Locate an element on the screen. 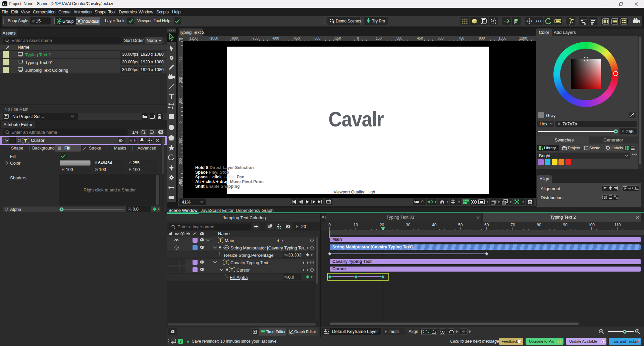  svg-text: abc is located at coordinates (227, 247).